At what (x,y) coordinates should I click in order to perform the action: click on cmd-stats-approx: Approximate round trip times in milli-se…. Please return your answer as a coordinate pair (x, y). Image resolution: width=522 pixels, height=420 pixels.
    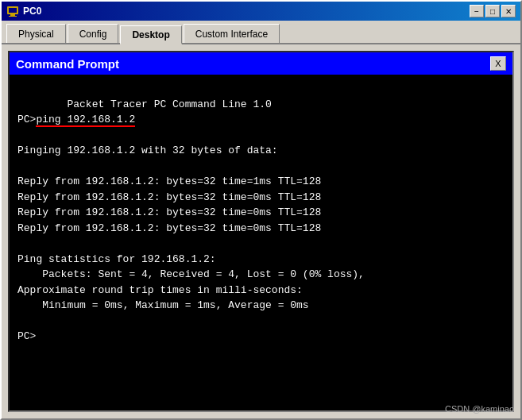
    Looking at the image, I should click on (160, 291).